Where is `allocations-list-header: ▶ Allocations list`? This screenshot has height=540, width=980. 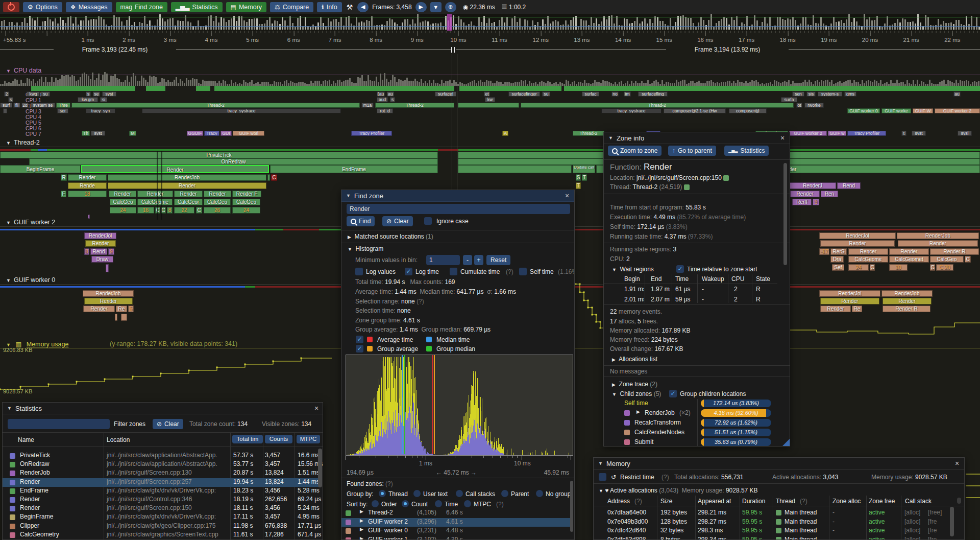
allocations-list-header: ▶ Allocations list is located at coordinates (635, 359).